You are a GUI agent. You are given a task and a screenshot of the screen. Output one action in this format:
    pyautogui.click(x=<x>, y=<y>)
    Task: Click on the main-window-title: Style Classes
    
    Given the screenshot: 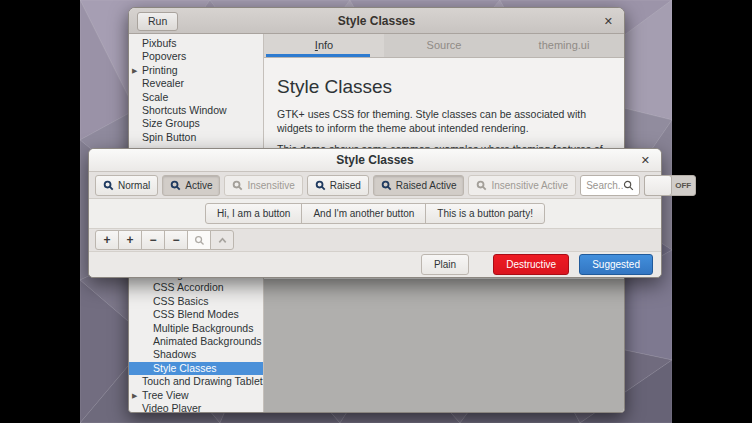 What is the action you would take?
    pyautogui.click(x=376, y=21)
    